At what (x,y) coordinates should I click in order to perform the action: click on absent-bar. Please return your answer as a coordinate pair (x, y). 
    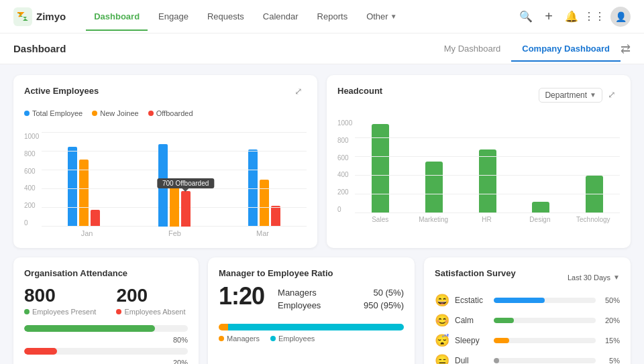
    Looking at the image, I should click on (40, 351).